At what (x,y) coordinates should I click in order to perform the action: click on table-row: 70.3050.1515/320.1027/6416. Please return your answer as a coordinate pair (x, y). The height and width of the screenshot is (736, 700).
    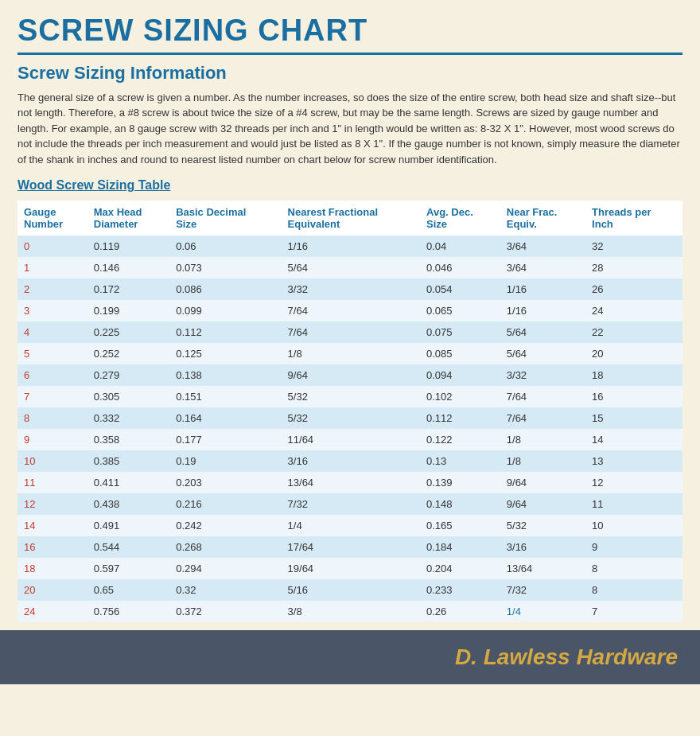
    Looking at the image, I should click on (350, 396).